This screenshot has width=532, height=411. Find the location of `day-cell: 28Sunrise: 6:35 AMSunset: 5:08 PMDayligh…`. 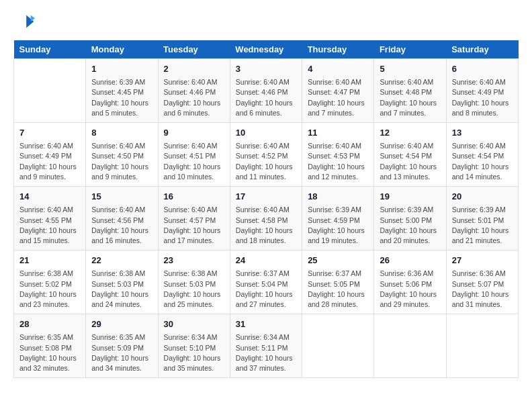

day-cell: 28Sunrise: 6:35 AMSunset: 5:08 PMDayligh… is located at coordinates (50, 347).